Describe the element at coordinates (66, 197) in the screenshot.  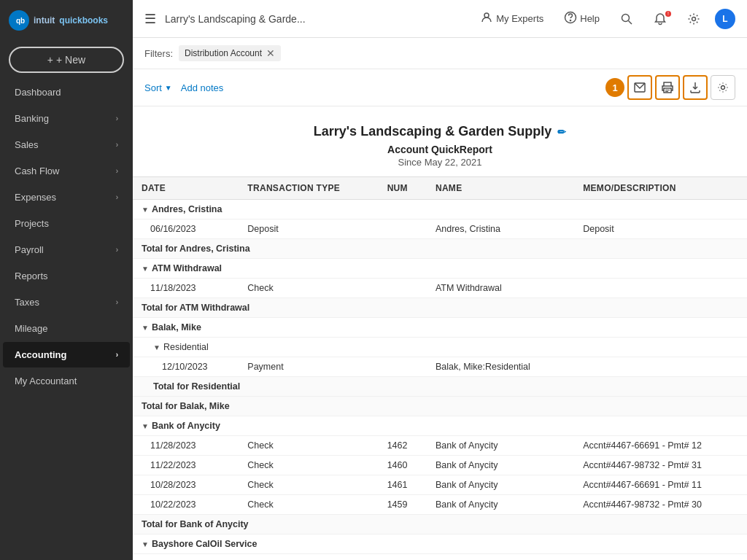
I see `sidebar-item-expenses: Expenses ›` at that location.